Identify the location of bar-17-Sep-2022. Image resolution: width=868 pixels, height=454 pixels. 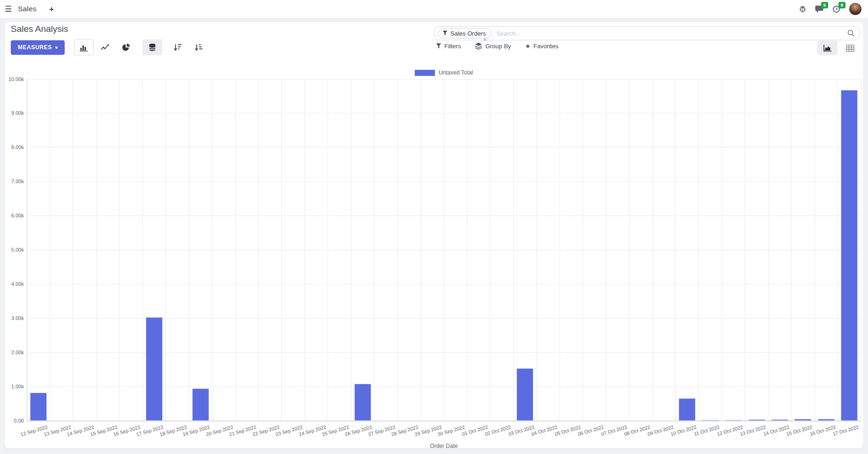
(154, 369).